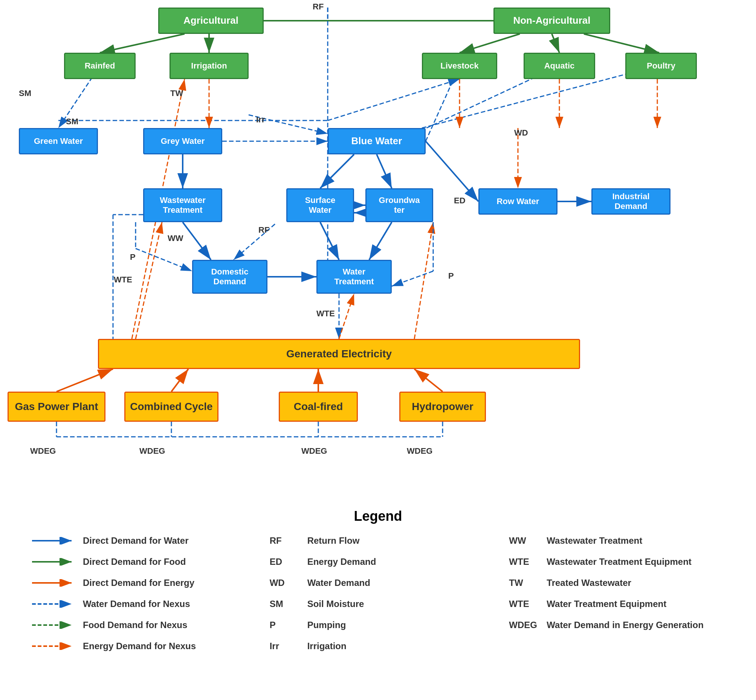  I want to click on dashed-green-arrow, so click(53, 625).